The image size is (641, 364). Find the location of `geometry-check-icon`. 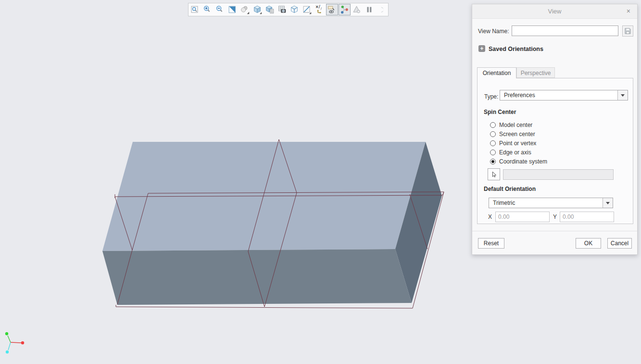

geometry-check-icon is located at coordinates (357, 10).